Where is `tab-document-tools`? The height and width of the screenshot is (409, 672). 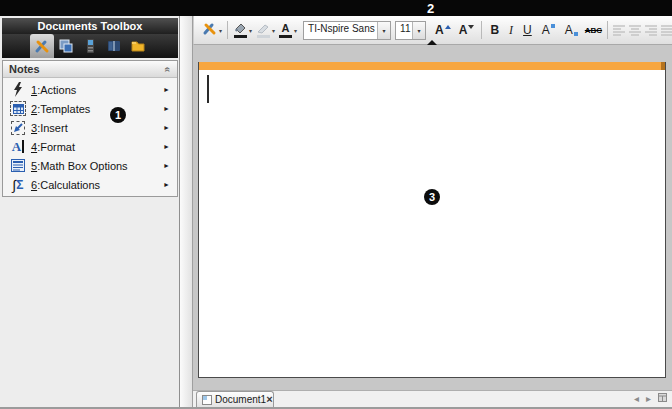
tab-document-tools is located at coordinates (42, 46).